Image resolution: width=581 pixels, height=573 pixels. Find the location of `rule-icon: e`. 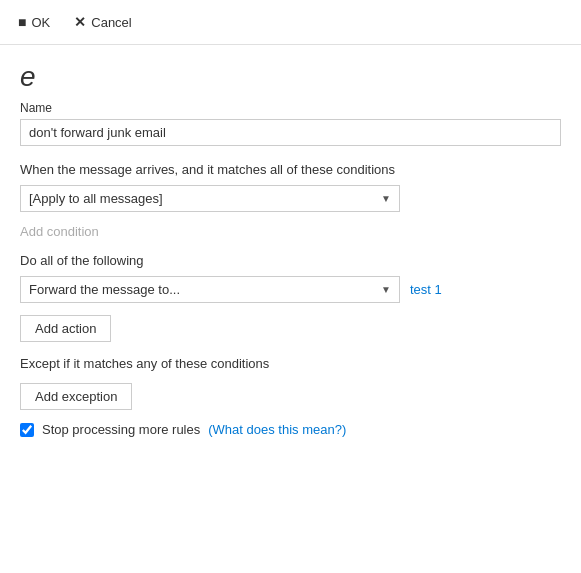

rule-icon: e is located at coordinates (290, 77).